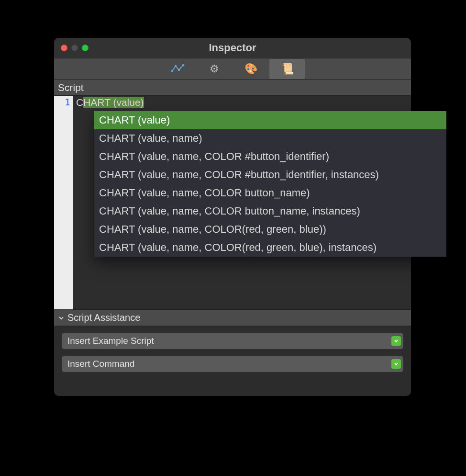 The height and width of the screenshot is (476, 466). I want to click on suggestion-item: CHART (value, name, COLOR button_name), so click(270, 193).